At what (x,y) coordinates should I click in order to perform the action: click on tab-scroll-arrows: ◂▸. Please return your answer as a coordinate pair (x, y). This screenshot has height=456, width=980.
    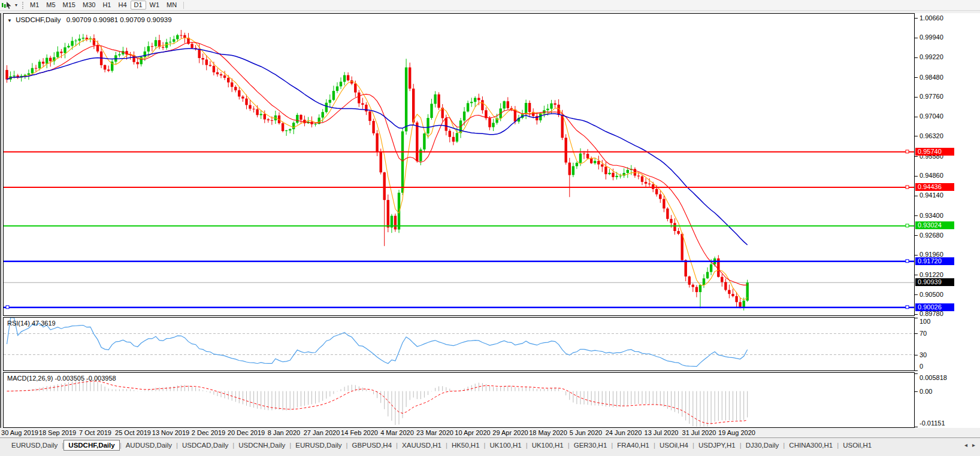
    Looking at the image, I should click on (970, 445).